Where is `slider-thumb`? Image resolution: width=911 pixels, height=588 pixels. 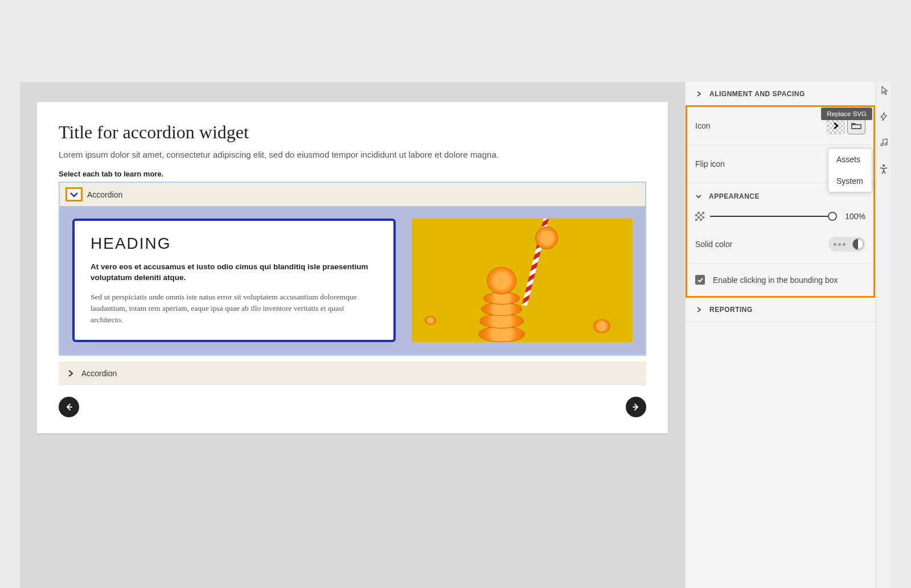
slider-thumb is located at coordinates (832, 216).